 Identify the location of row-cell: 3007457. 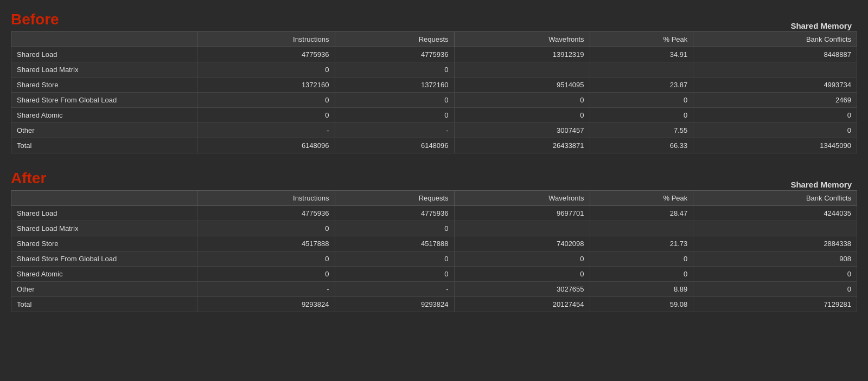
(522, 131).